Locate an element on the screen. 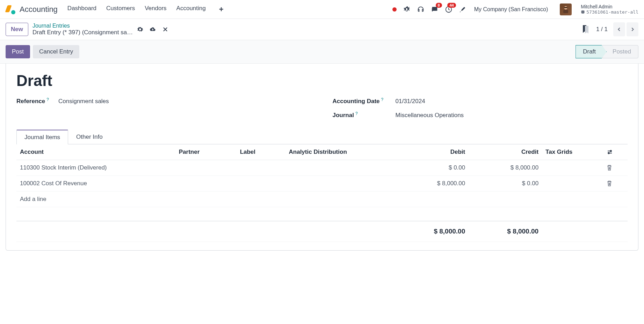  col-partner: Partner is located at coordinates (206, 152).